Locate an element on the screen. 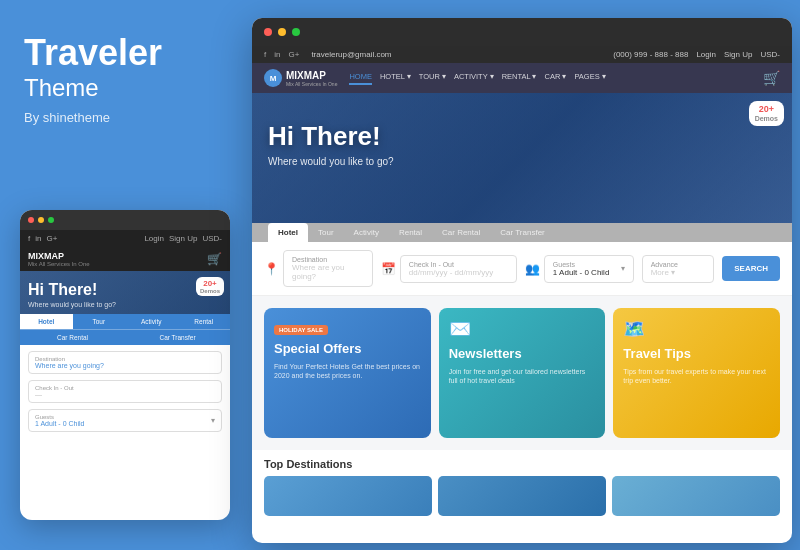  desktop-dot-red is located at coordinates (268, 32).